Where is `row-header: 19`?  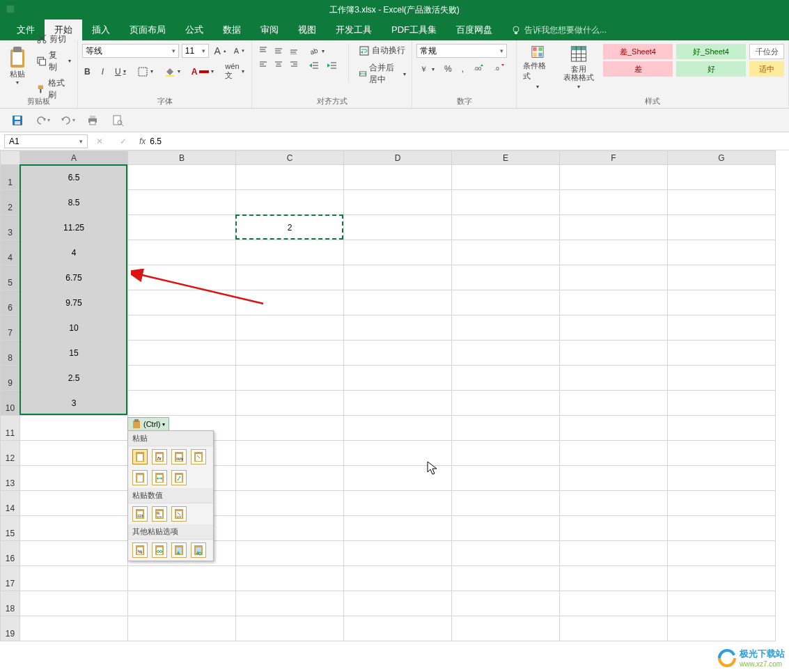
row-header: 19 is located at coordinates (10, 629).